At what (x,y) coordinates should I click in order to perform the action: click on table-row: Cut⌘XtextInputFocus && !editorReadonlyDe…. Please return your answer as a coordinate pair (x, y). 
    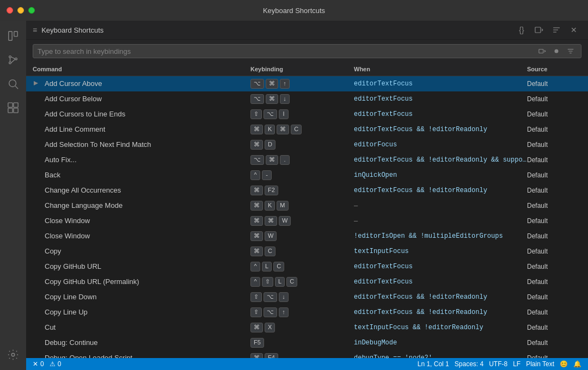
    Looking at the image, I should click on (307, 328).